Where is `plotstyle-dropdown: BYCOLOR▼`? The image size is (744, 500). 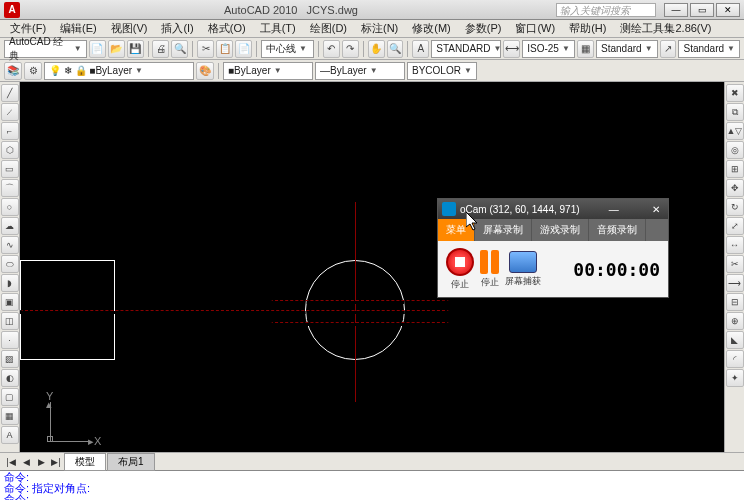
plotstyle-dropdown: BYCOLOR▼ is located at coordinates (442, 71).